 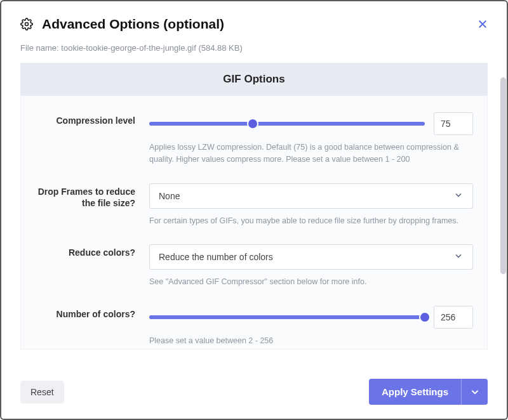 What do you see at coordinates (311, 341) in the screenshot?
I see `num-colors-help: Please set a value between 2 - 256` at bounding box center [311, 341].